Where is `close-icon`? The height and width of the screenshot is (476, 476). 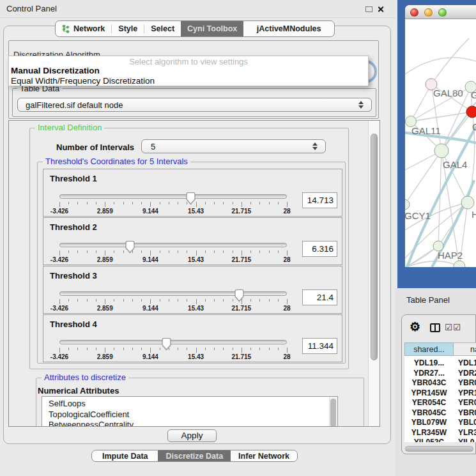 close-icon is located at coordinates (381, 9).